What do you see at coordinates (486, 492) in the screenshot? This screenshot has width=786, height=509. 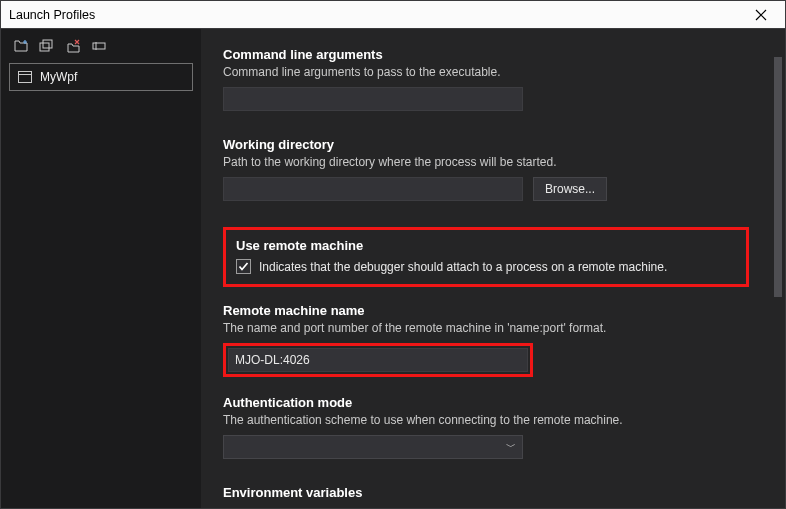 I see `section-environment-variables: Environment variables` at bounding box center [486, 492].